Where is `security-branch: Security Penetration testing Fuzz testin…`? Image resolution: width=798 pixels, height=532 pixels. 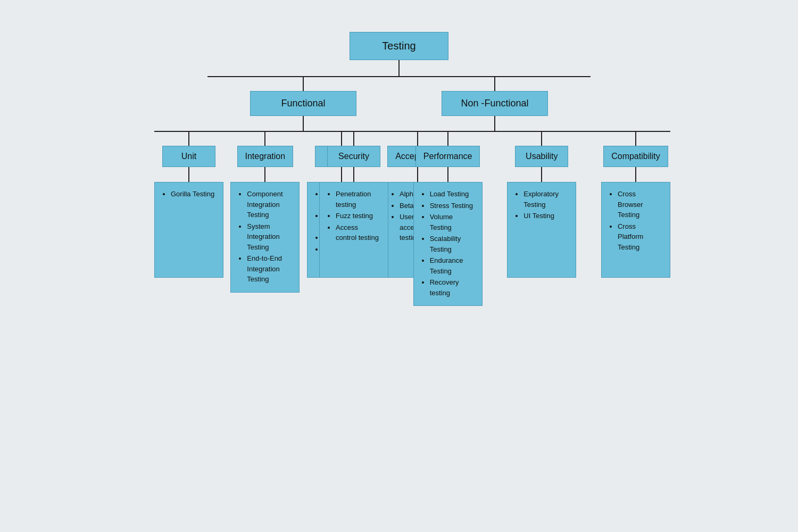 security-branch: Security Penetration testing Fuzz testin… is located at coordinates (354, 218).